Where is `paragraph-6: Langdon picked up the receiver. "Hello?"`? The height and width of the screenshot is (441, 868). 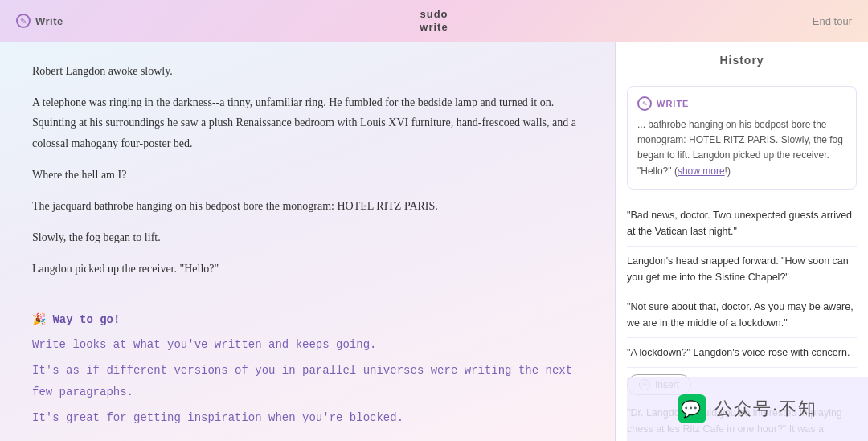
paragraph-6: Langdon picked up the receiver. "Hello?" is located at coordinates (307, 268).